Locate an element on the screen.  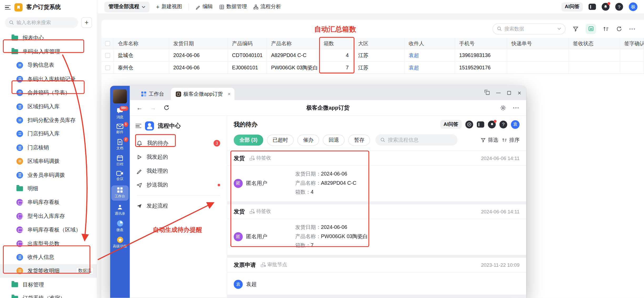
sidebar-item-sheet: 区域串码调拨 is located at coordinates (48, 161).